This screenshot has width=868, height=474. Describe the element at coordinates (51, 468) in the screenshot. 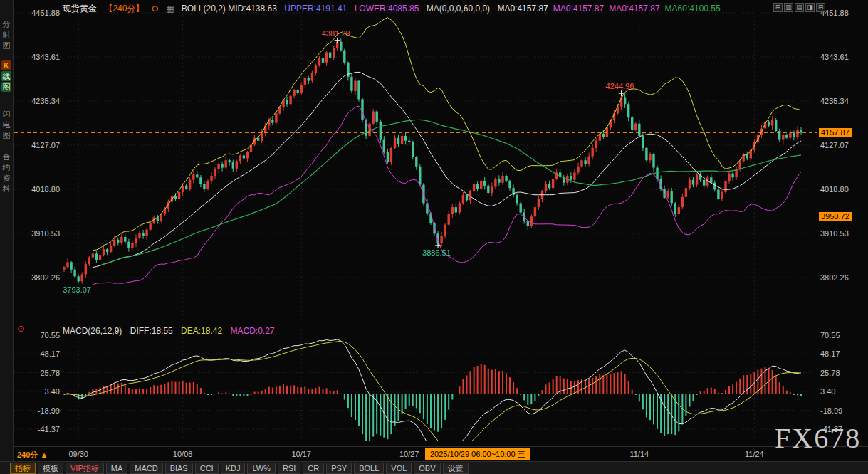

I see `tab-template: 模板` at that location.